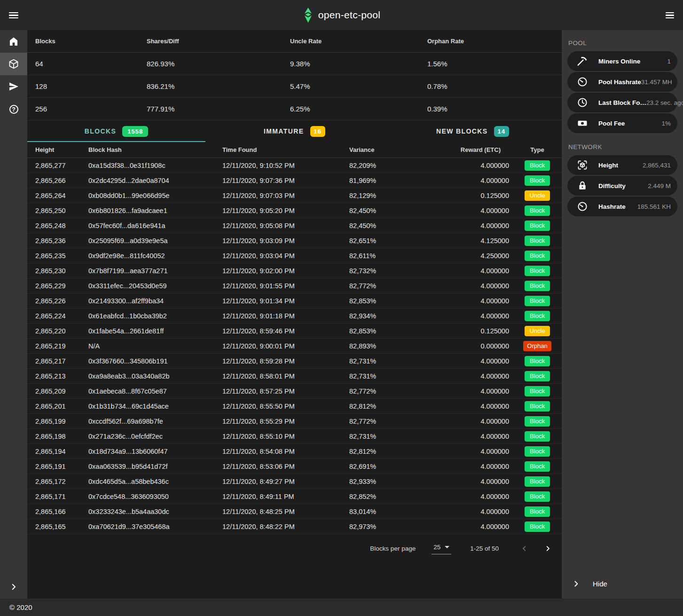  What do you see at coordinates (654, 207) in the screenshot?
I see `stat-value: 185.561 KH` at bounding box center [654, 207].